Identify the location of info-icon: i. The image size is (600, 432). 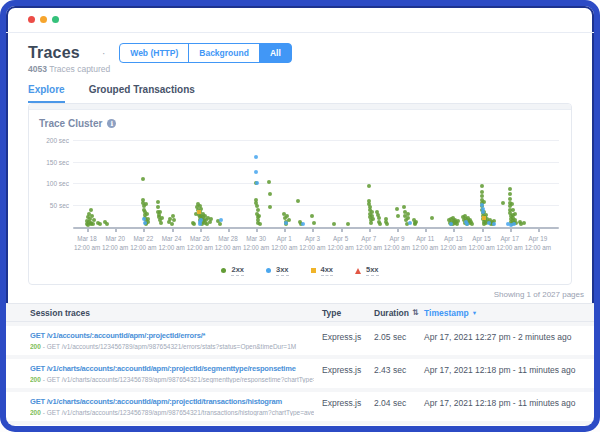
(112, 124).